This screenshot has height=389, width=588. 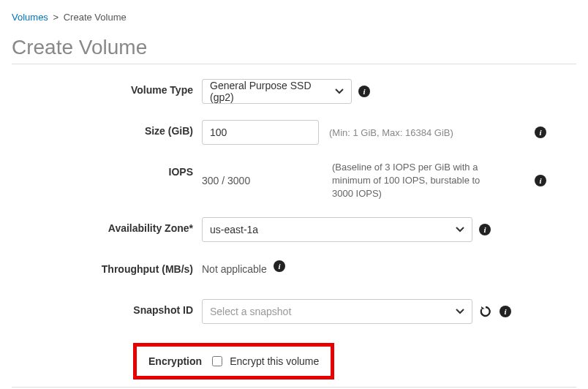 What do you see at coordinates (30, 18) in the screenshot?
I see `breadcrumb-parent-link: Volumes` at bounding box center [30, 18].